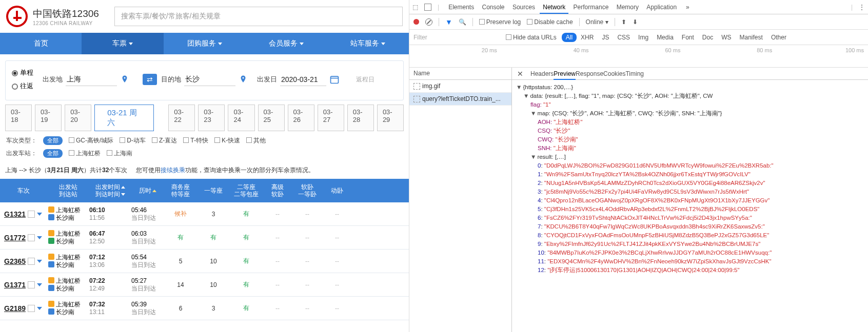  Describe the element at coordinates (569, 37) in the screenshot. I see `type-filter-pill: All` at that location.